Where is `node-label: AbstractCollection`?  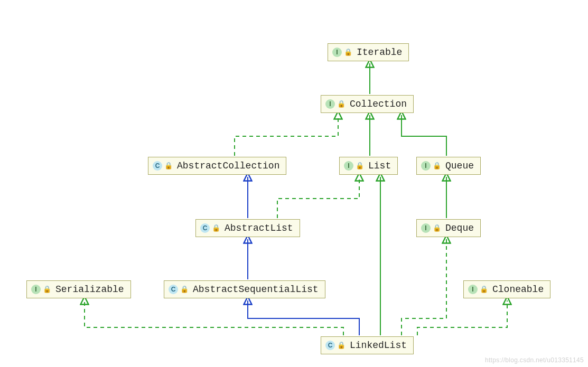
node-label: AbstractCollection is located at coordinates (228, 166).